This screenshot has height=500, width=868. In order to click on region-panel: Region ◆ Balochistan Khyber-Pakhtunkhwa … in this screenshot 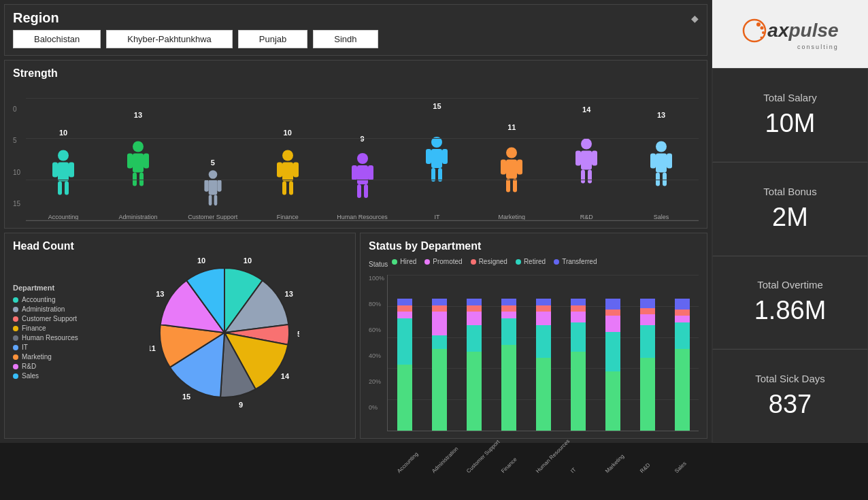, I will do `click(356, 30)`.